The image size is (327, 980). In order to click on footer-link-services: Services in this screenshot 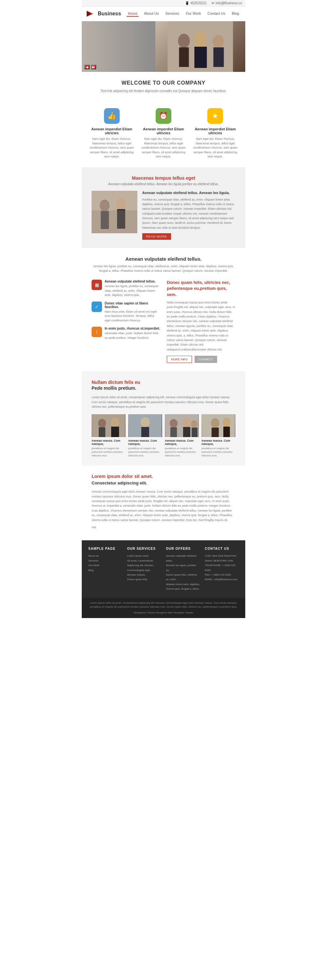, I will do `click(105, 561)`.